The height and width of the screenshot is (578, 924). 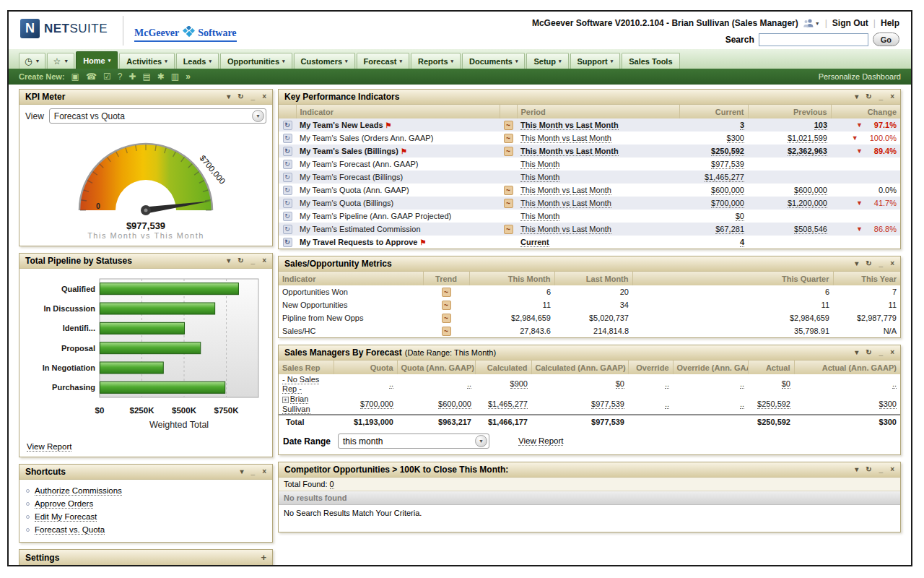 I want to click on kpi-current-value: $600,000, so click(x=728, y=191).